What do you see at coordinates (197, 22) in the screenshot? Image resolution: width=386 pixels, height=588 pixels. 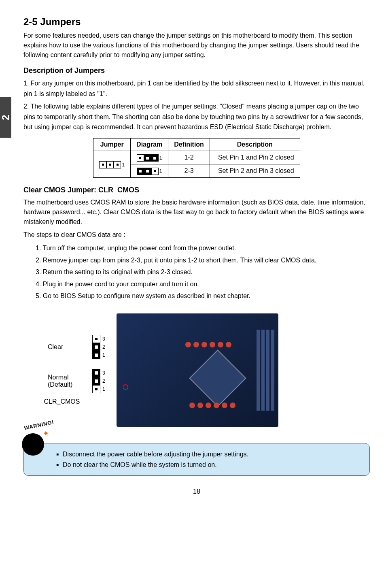 I see `section-heading: 2-5 Jumpers` at bounding box center [197, 22].